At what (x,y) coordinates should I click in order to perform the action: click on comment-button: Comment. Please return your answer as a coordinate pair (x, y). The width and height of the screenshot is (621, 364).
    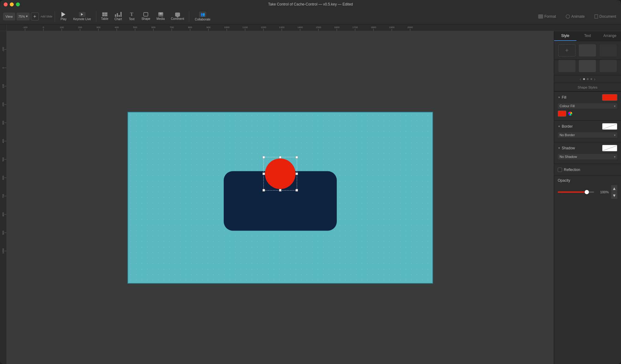
    Looking at the image, I should click on (177, 16).